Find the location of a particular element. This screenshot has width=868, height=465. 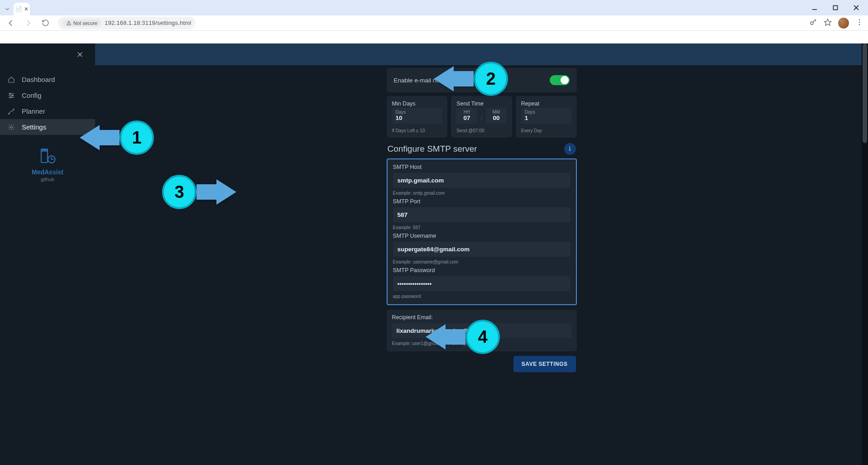

time-colon: : is located at coordinates (482, 115).